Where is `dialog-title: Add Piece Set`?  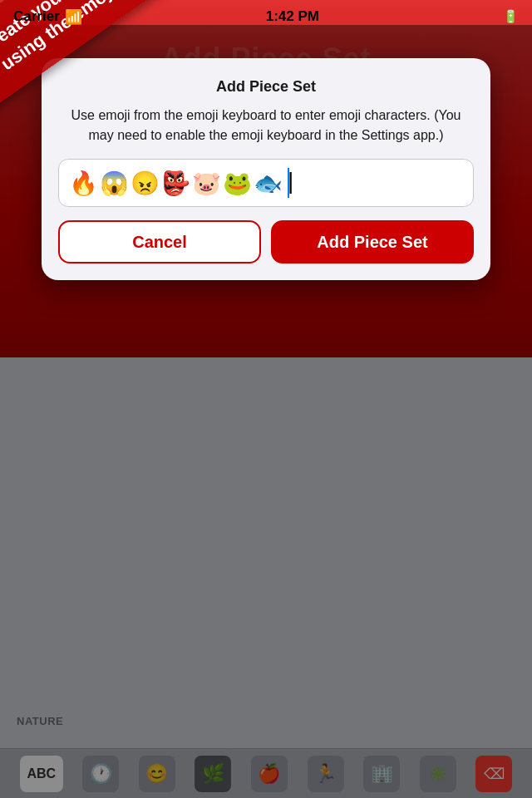
dialog-title: Add Piece Set is located at coordinates (266, 86).